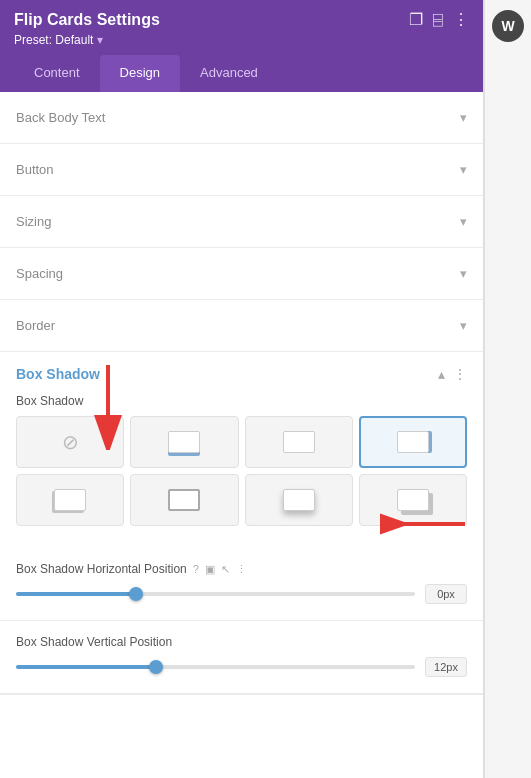 The image size is (531, 778). Describe the element at coordinates (184, 500) in the screenshot. I see `shadow-option-border` at that location.